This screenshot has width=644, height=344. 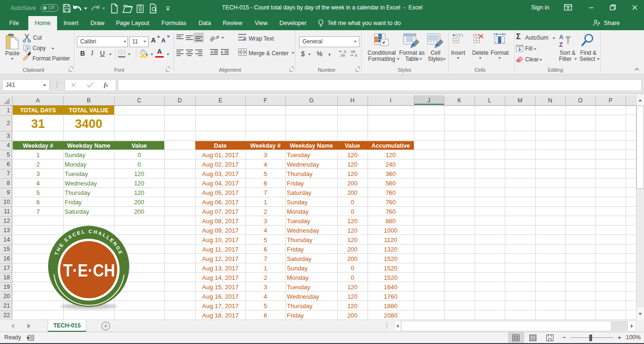 What do you see at coordinates (561, 37) in the screenshot?
I see `svg-text: A` at bounding box center [561, 37].